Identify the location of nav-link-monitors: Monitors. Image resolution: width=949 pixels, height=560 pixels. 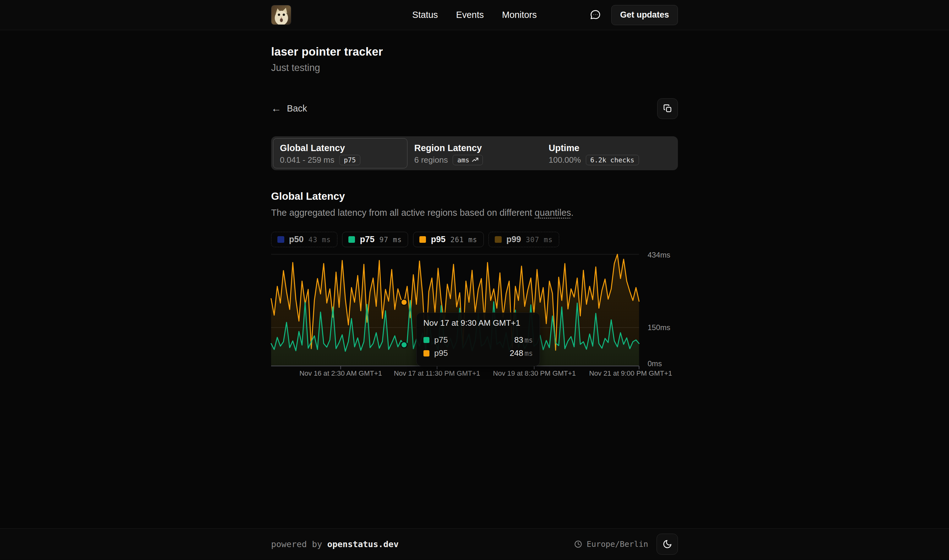
(519, 15).